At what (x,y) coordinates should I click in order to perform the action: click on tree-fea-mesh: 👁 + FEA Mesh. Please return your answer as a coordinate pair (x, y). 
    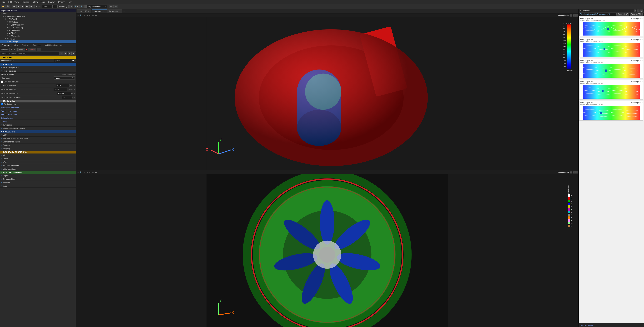
    Looking at the image, I should click on (38, 36).